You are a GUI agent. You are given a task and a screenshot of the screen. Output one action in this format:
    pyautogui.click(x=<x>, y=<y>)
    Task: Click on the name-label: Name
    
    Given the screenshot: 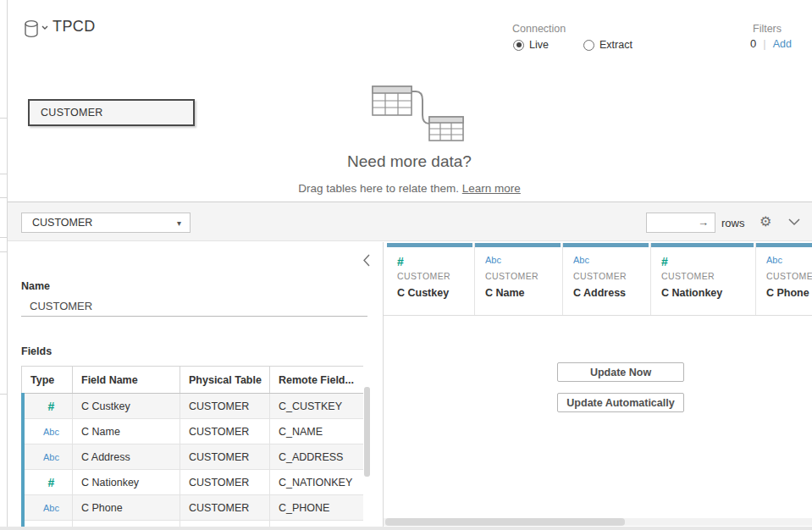 What is the action you would take?
    pyautogui.click(x=36, y=286)
    